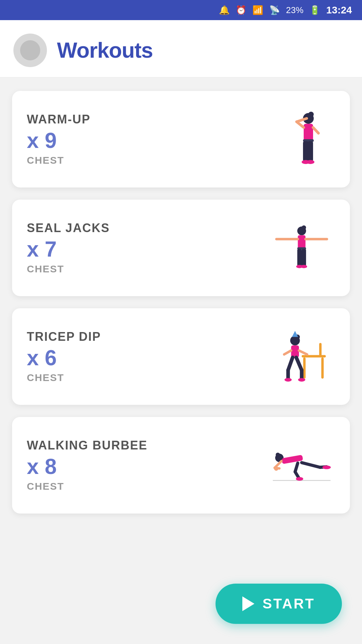 The height and width of the screenshot is (644, 362). I want to click on workout-card-walking-burbee: WALKING BURBEE x 8 CHEST, so click(181, 465).